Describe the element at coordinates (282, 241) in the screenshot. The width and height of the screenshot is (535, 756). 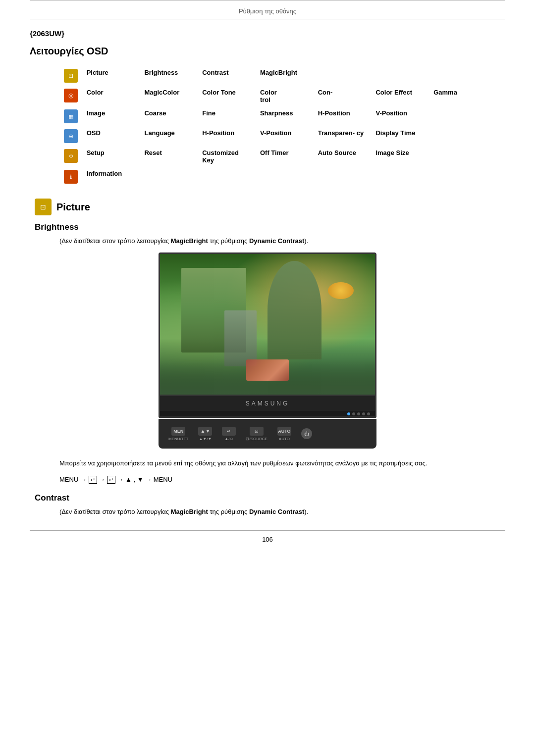
I see `brightness-note: (Δεν διατίθεται στον τρόπο λειτουργίας M…` at that location.